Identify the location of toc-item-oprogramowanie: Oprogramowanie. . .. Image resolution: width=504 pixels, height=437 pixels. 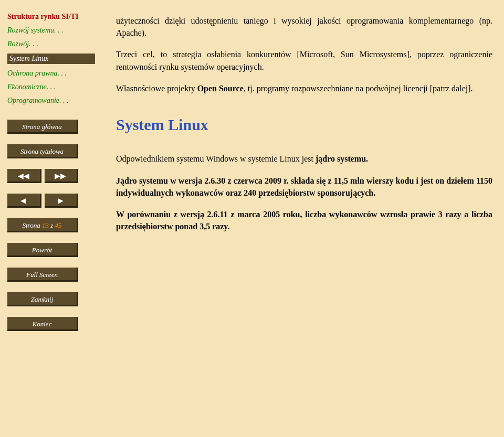
(51, 101).